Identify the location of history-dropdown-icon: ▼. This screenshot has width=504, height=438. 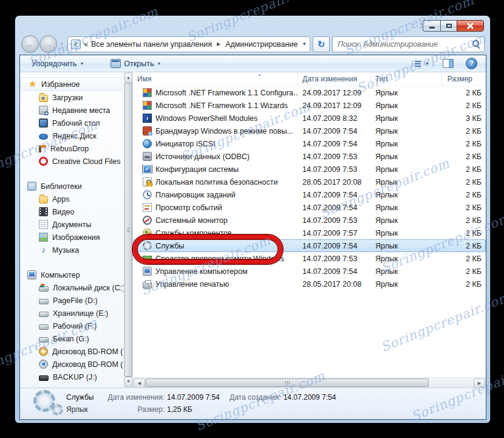
(62, 44).